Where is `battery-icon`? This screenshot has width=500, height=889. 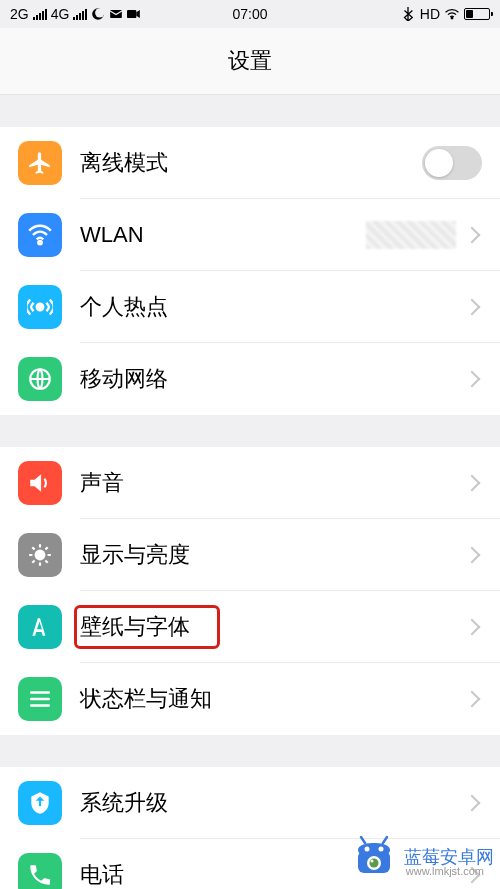
battery-icon is located at coordinates (477, 14).